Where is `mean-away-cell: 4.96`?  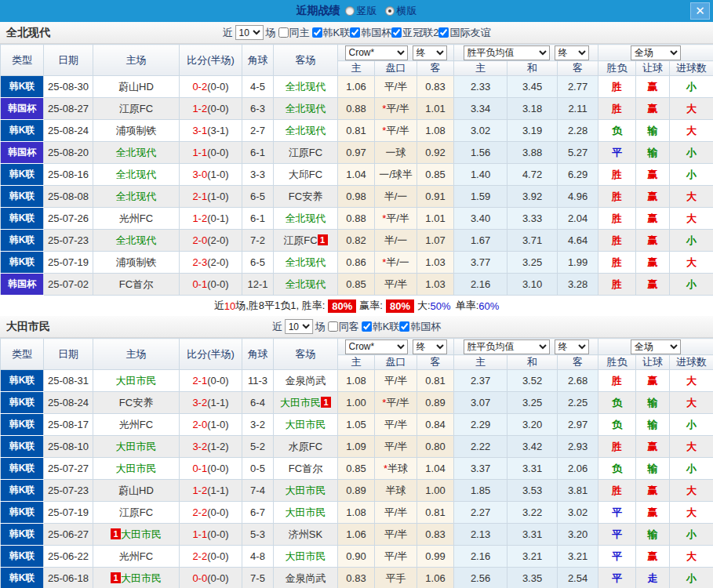 mean-away-cell: 4.96 is located at coordinates (578, 197).